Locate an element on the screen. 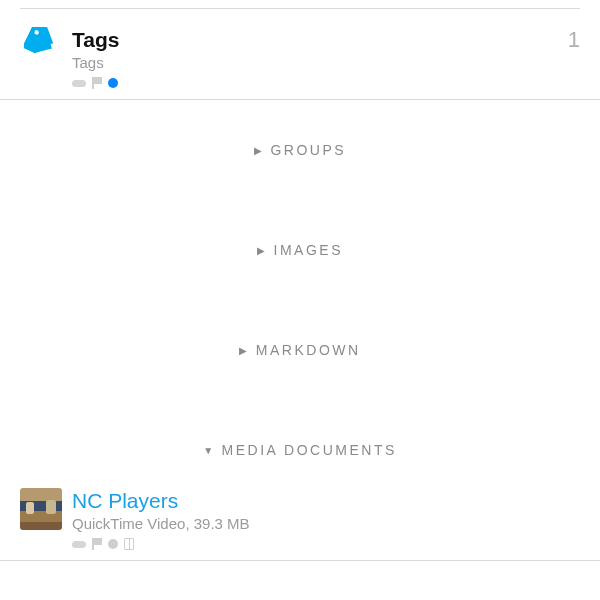 This screenshot has width=600, height=600. list-item-tags: Tags Tags 1 is located at coordinates (300, 58).